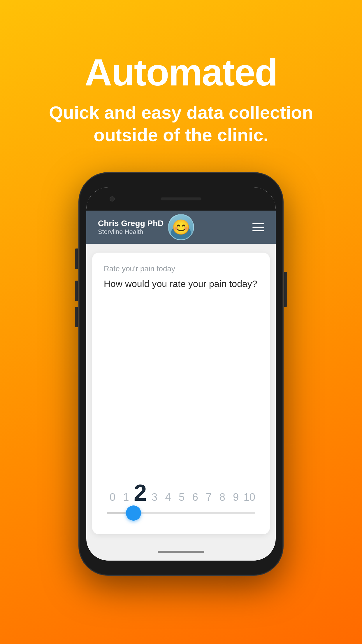 The width and height of the screenshot is (362, 644). What do you see at coordinates (182, 497) in the screenshot?
I see `scale-5: 5` at bounding box center [182, 497].